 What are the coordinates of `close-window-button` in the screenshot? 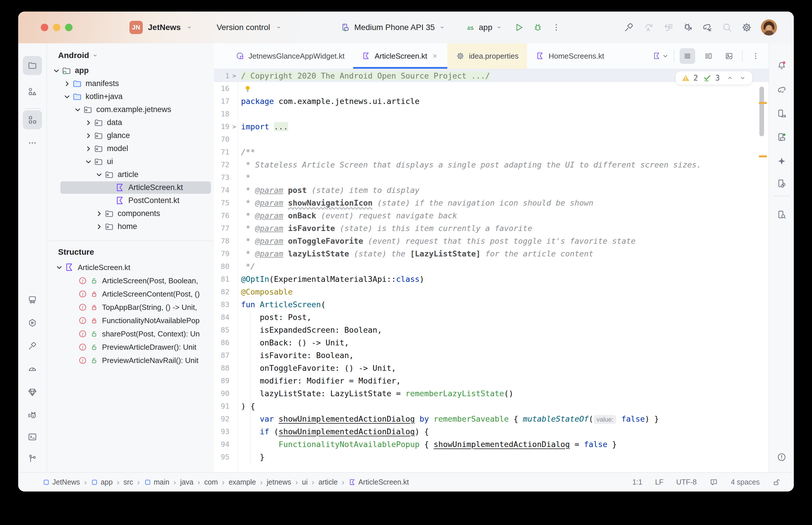 It's located at (44, 27).